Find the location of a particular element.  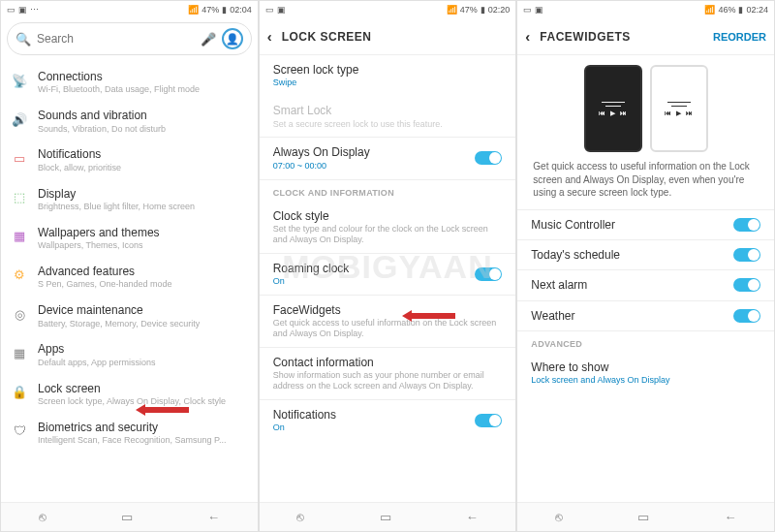

settings-item-lockscreen: 🔒Lock screenScreen lock type, Always On … is located at coordinates (130, 394).